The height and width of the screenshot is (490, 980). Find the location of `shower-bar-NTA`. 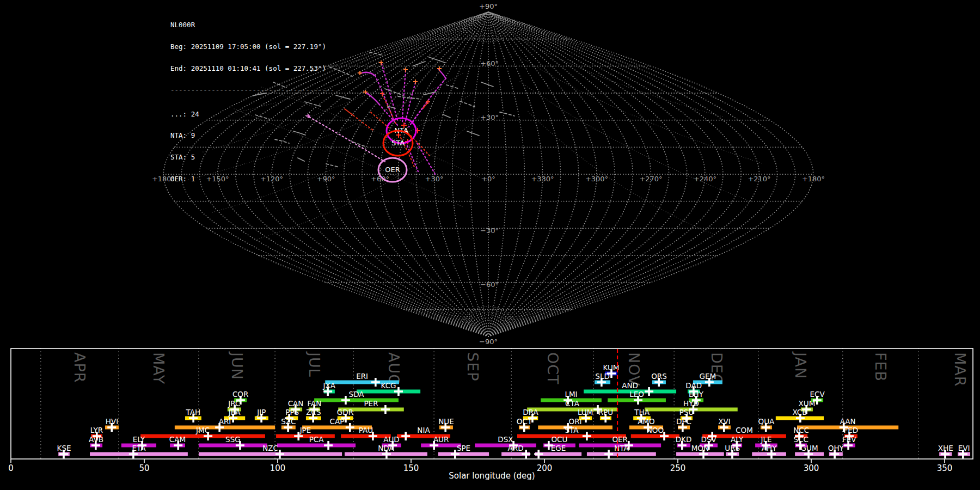

shower-bar-NTA is located at coordinates (622, 454).